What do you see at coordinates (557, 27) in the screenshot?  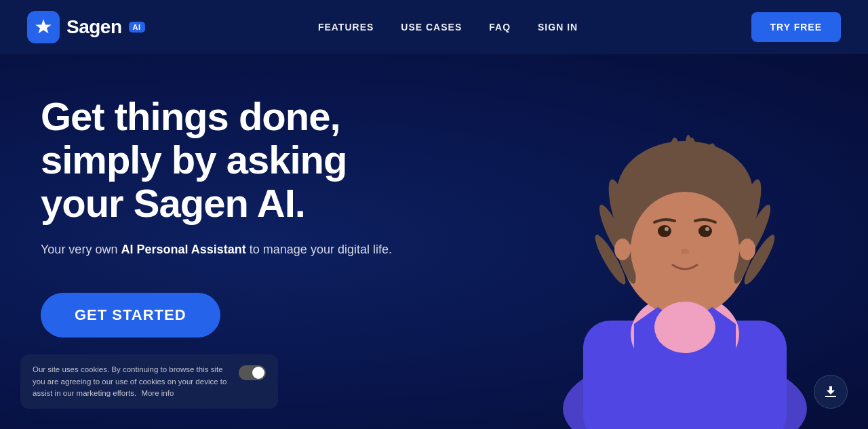 I see `signin-link: SIGN IN` at bounding box center [557, 27].